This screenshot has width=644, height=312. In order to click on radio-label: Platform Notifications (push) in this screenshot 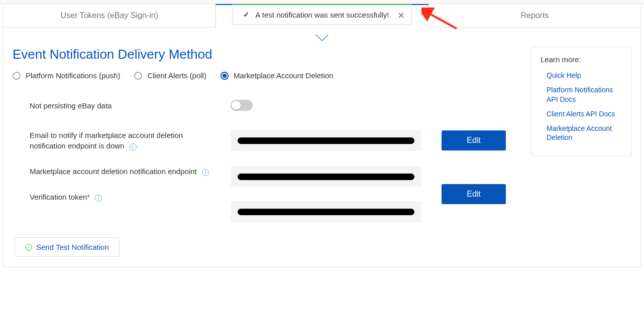, I will do `click(73, 75)`.